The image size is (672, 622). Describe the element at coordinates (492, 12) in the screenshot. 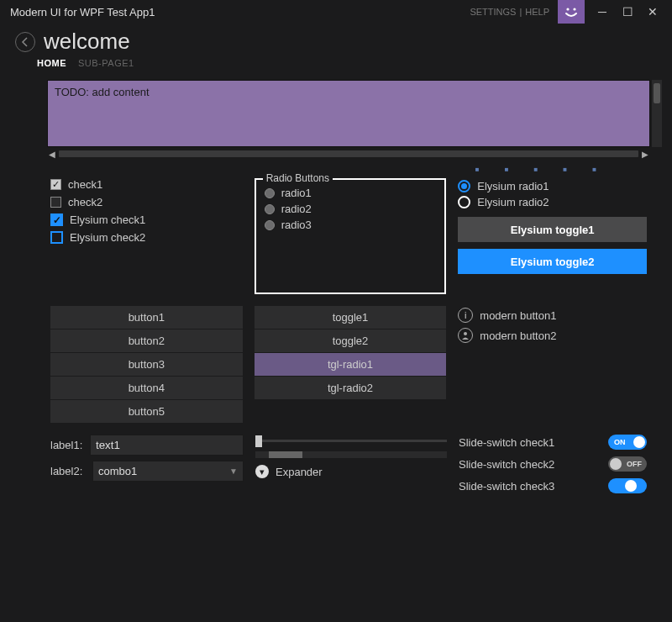

I see `settings-link: SETTINGS` at that location.